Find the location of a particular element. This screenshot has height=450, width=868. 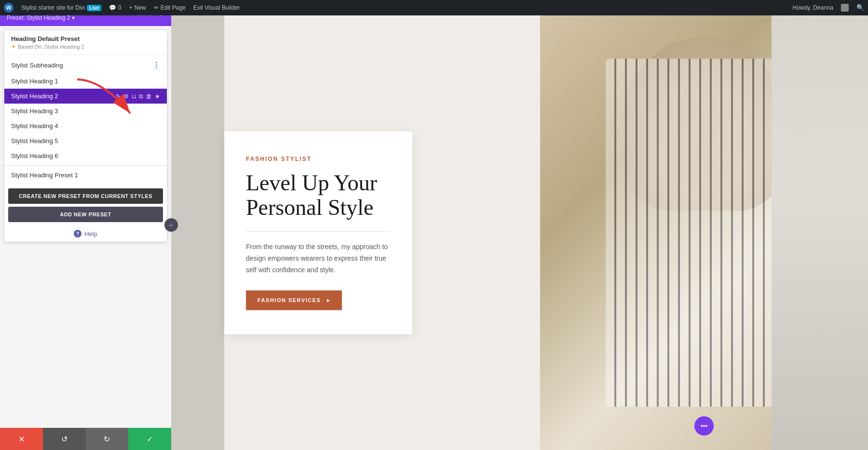

resize-handle: ↔ is located at coordinates (171, 225).